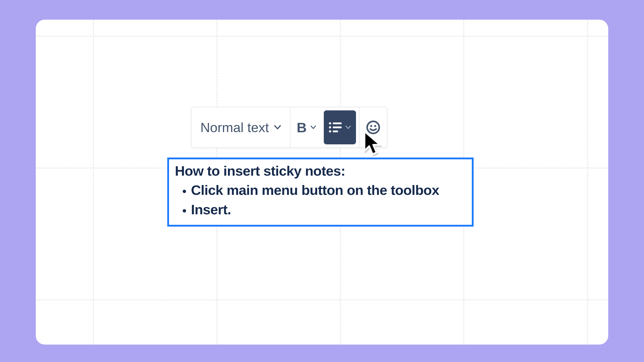  I want to click on text-block-list: Click main menu button on the toolbox In…, so click(320, 200).